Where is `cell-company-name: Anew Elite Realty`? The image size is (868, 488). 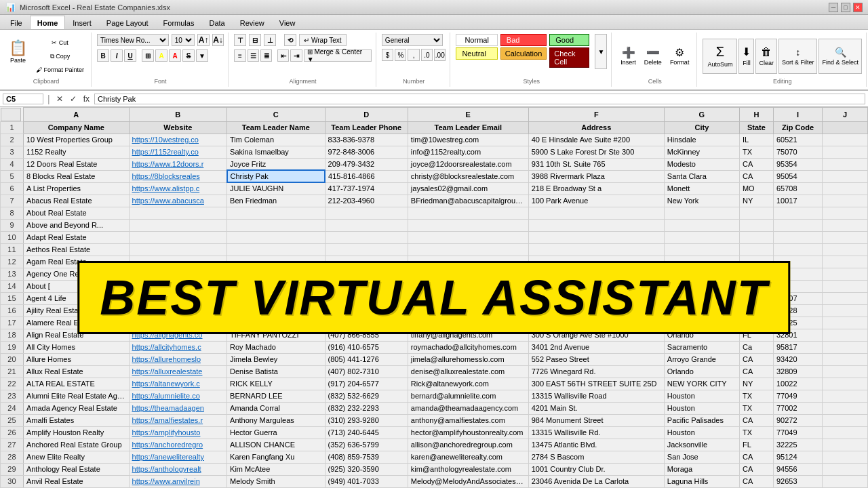 cell-company-name: Anew Elite Realty is located at coordinates (76, 457).